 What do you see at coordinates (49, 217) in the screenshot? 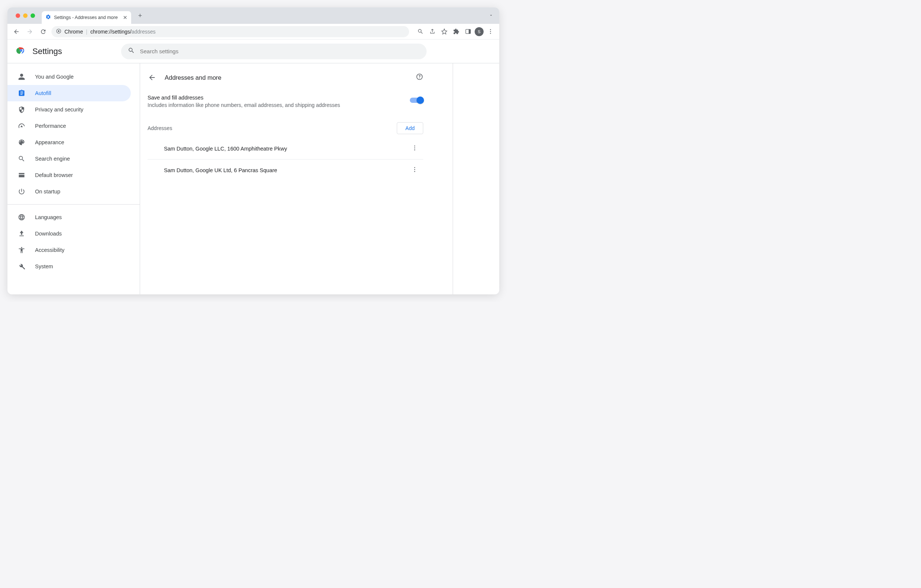
I see `sidebar-item-label: Languages` at bounding box center [49, 217].